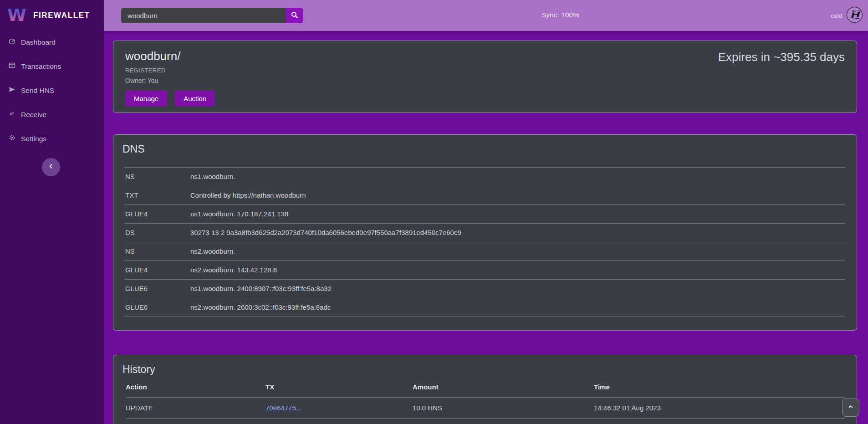  Describe the element at coordinates (485, 98) in the screenshot. I see `domain-actions: Manage Auction` at that location.